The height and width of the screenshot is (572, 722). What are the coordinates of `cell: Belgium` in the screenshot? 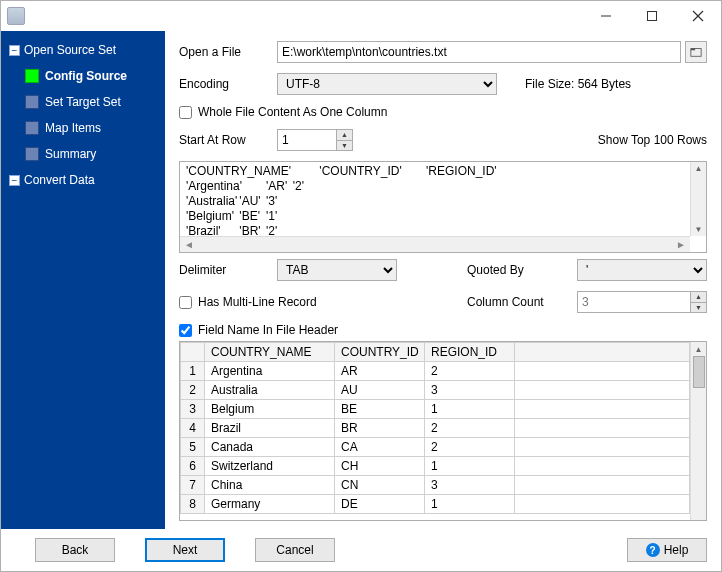 It's located at (270, 410).